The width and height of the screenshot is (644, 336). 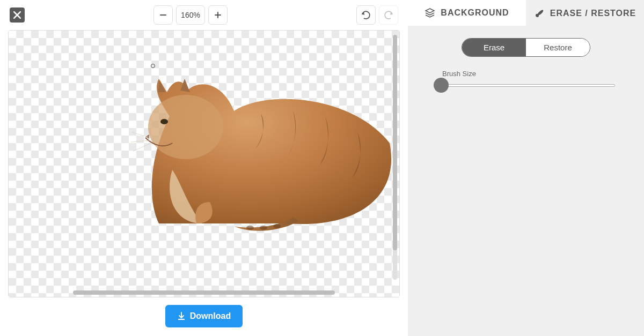 What do you see at coordinates (204, 317) in the screenshot?
I see `download-area: Download` at bounding box center [204, 317].